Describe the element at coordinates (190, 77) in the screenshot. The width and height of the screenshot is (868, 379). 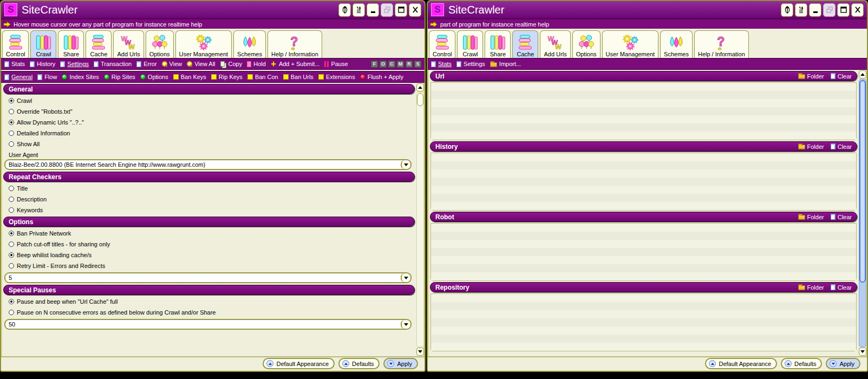
I see `menu-item: Ban Keys` at that location.